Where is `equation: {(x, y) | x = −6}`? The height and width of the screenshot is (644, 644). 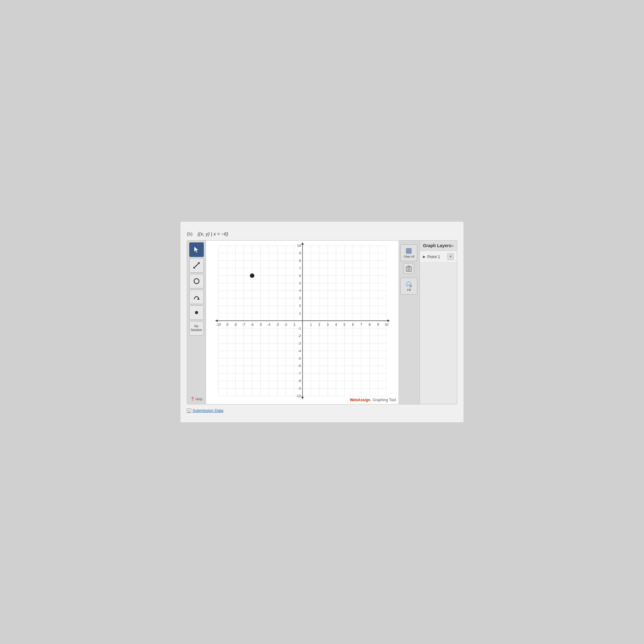 equation: {(x, y) | x = −6} is located at coordinates (213, 234).